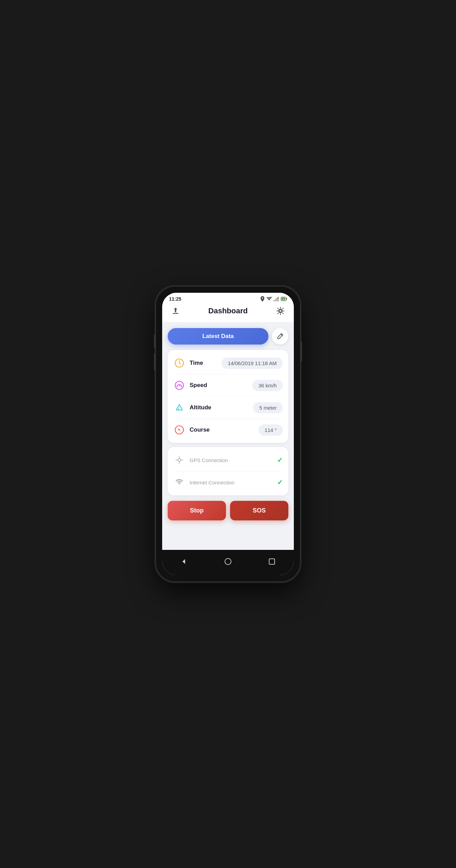  I want to click on power-button, so click(301, 352).